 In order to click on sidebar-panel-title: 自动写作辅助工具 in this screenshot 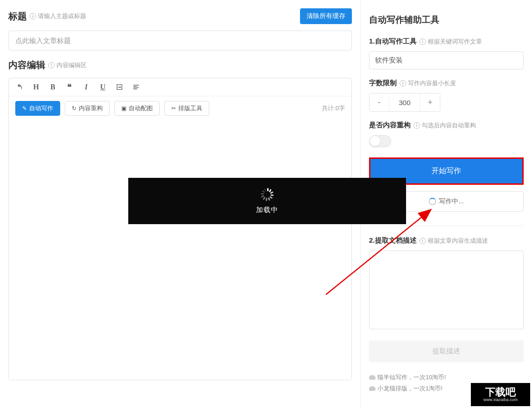, I will do `click(446, 20)`.